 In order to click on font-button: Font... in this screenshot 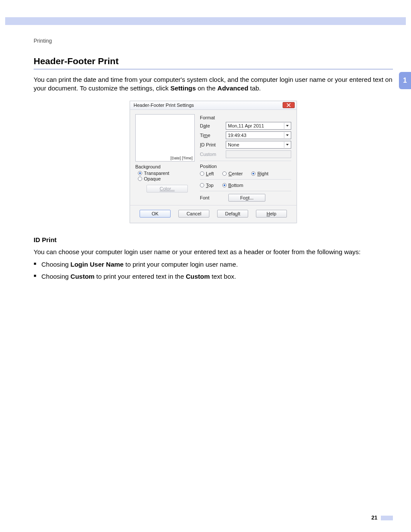, I will do `click(247, 198)`.